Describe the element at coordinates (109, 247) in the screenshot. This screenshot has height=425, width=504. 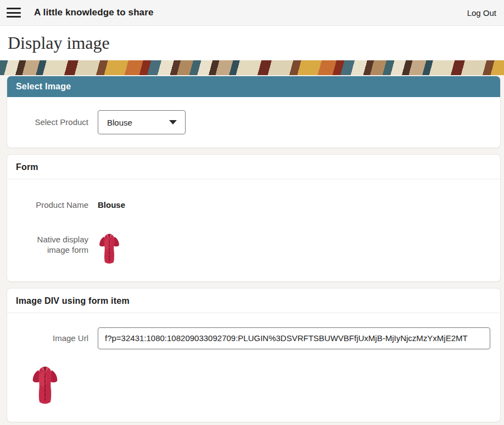
I see `native-display-image` at that location.